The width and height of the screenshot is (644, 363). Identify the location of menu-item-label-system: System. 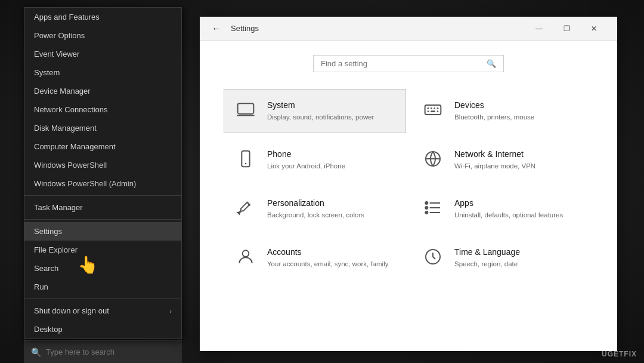
(47, 73).